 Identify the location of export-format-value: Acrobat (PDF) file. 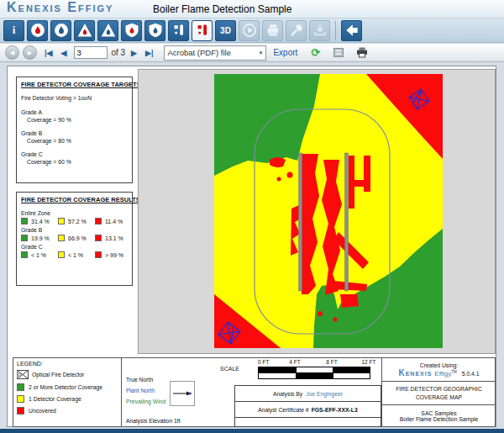
(199, 52).